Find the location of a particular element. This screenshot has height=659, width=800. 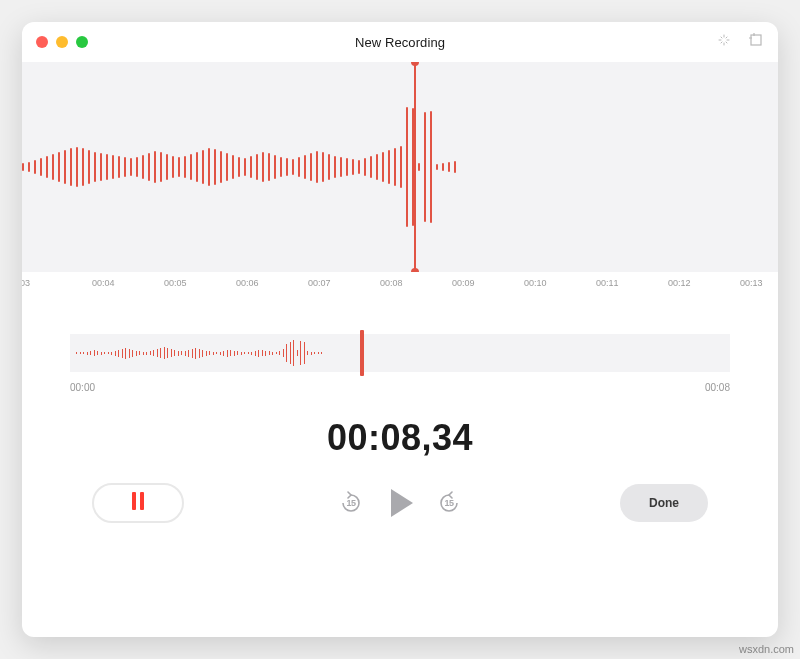

enhance-icon is located at coordinates (724, 42).